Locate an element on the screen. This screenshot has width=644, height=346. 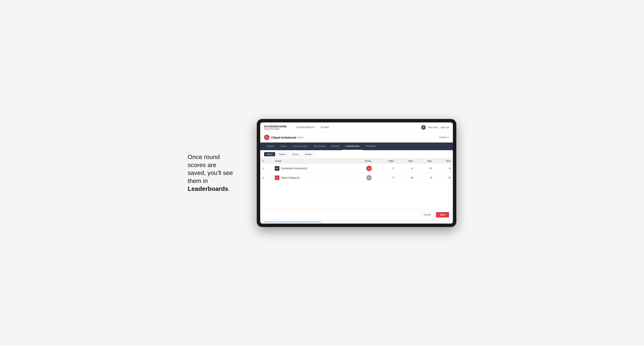
user-name: Test User | is located at coordinates (433, 127).